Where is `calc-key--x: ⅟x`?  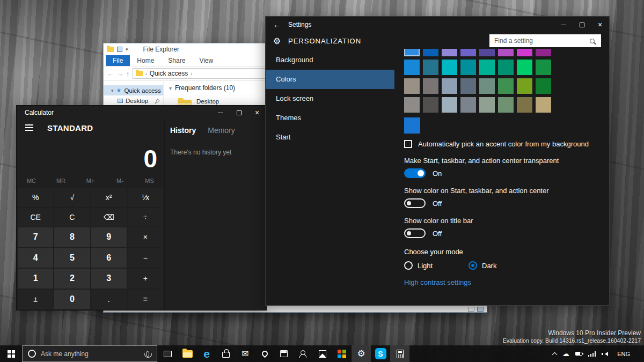
calc-key--x: ⅟x is located at coordinates (145, 197).